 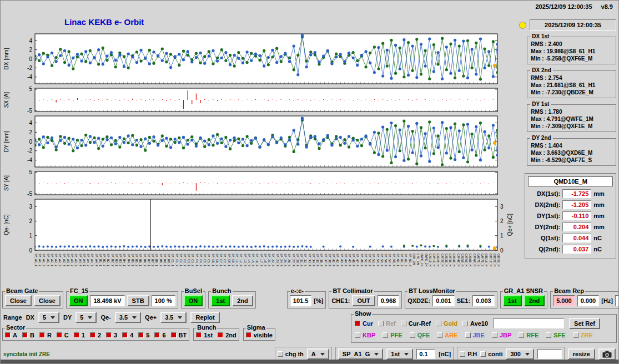 What do you see at coordinates (236, 260) in the screenshot?
I see `bpm-axis-label: SP_11_4` at bounding box center [236, 260].